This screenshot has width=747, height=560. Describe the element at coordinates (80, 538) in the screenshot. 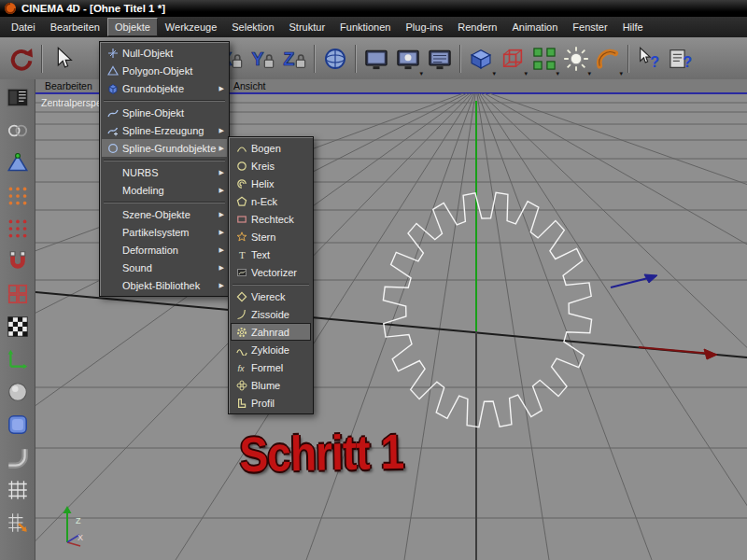

I see `gizmo-x-label: X` at that location.